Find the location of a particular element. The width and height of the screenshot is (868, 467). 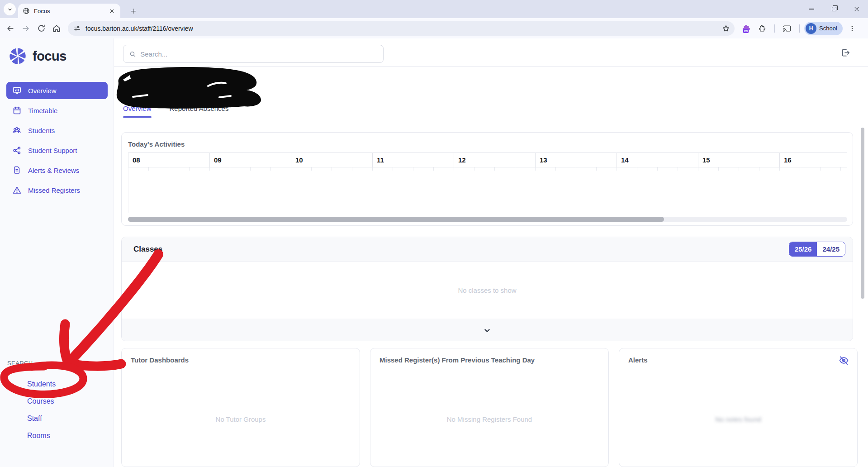

focus-aperture-icon is located at coordinates (18, 56).